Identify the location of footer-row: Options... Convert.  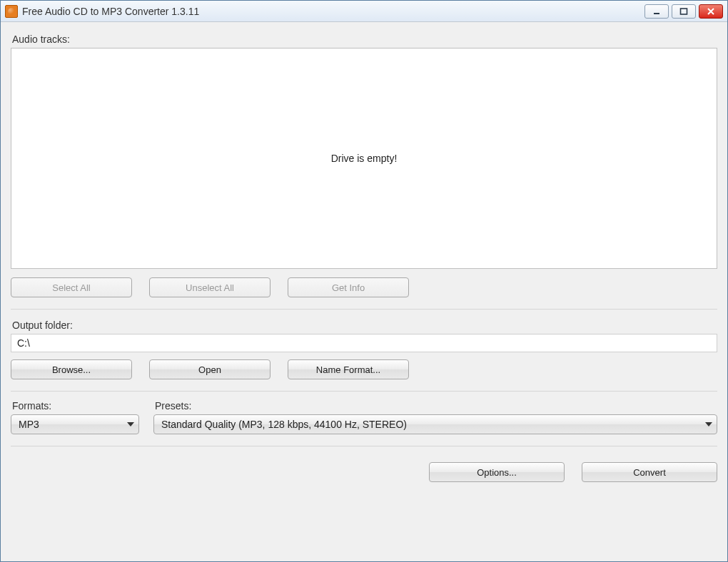
(364, 472).